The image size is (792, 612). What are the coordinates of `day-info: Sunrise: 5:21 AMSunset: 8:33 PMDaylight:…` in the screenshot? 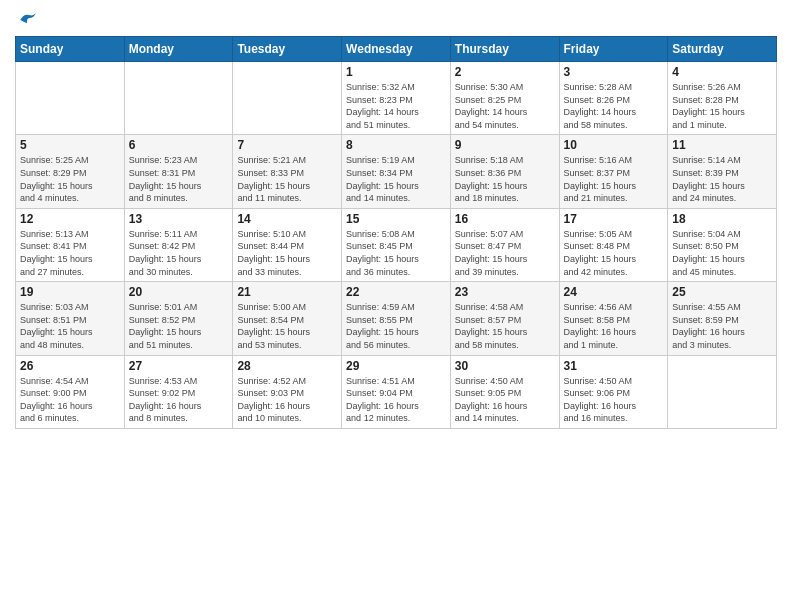 It's located at (287, 179).